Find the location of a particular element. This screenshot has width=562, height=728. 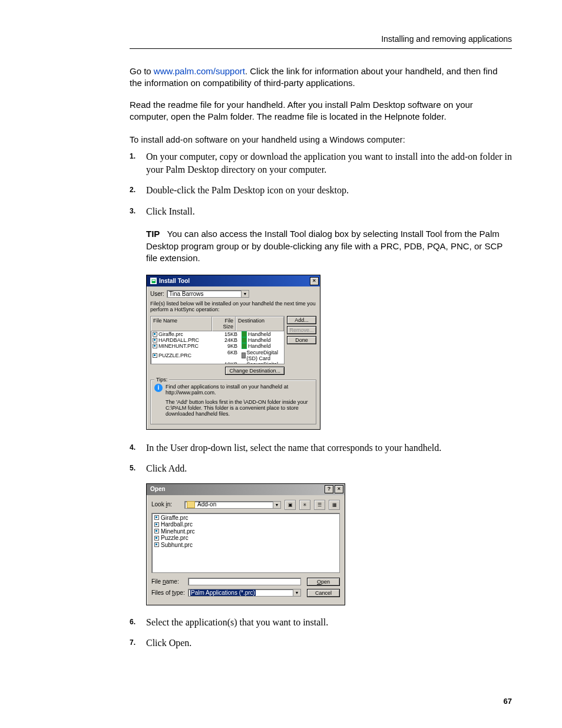

new-folder-icon: ✳ is located at coordinates (305, 505).